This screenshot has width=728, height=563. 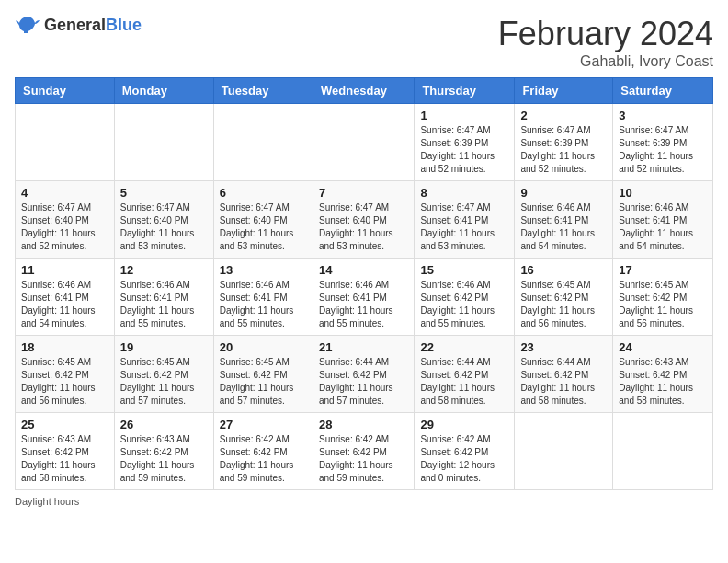 I want to click on day-number: 28, so click(x=364, y=425).